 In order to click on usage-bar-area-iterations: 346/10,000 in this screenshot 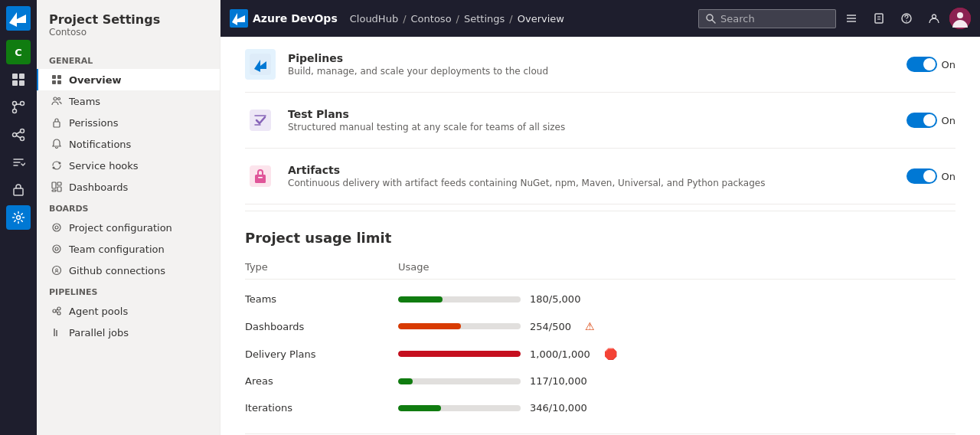, I will do `click(677, 407)`.